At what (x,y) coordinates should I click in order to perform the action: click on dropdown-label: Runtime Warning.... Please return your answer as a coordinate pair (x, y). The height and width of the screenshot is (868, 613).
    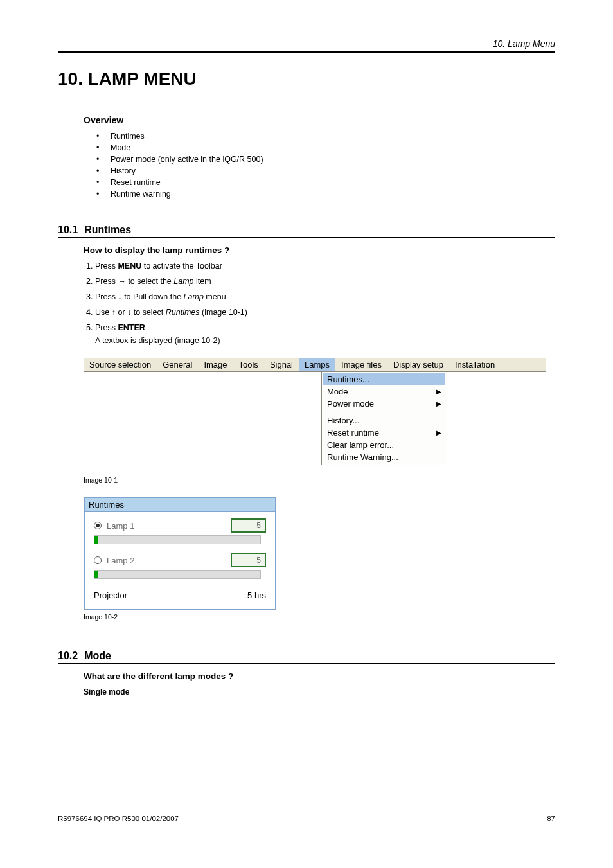
    Looking at the image, I should click on (362, 457).